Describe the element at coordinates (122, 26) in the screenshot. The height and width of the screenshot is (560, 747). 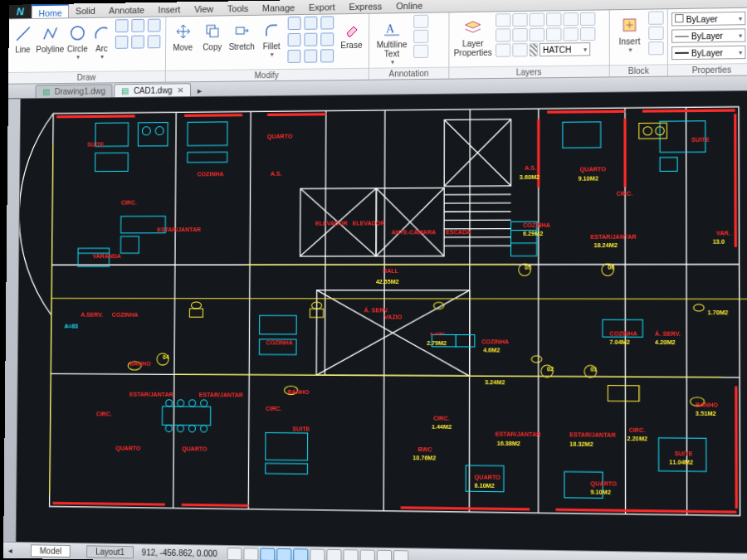
I see `draw-rectangle-icon` at that location.